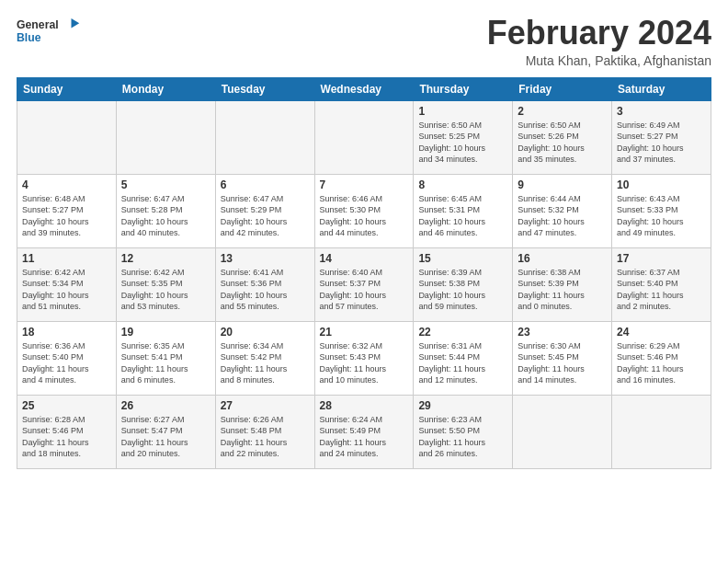  What do you see at coordinates (463, 431) in the screenshot?
I see `calendar-day-29: 29Sunrise: 6:23 AM Sunset: 5:50 PM Dayli…` at bounding box center [463, 431].